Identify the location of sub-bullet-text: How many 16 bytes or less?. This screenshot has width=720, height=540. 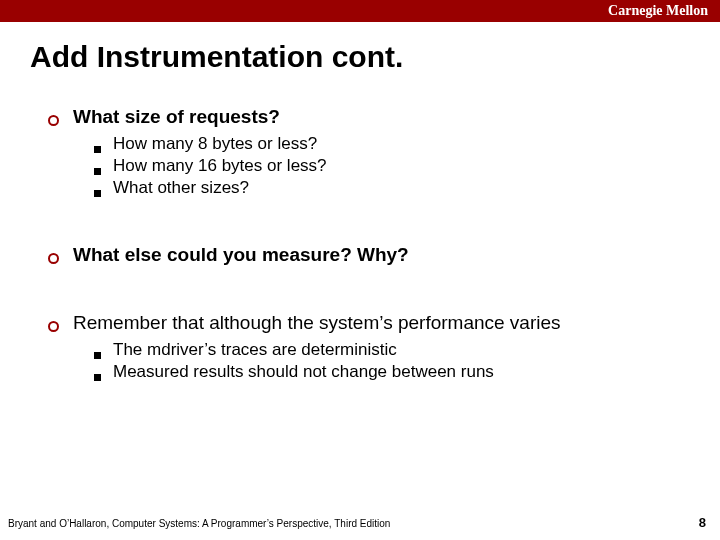
(220, 166).